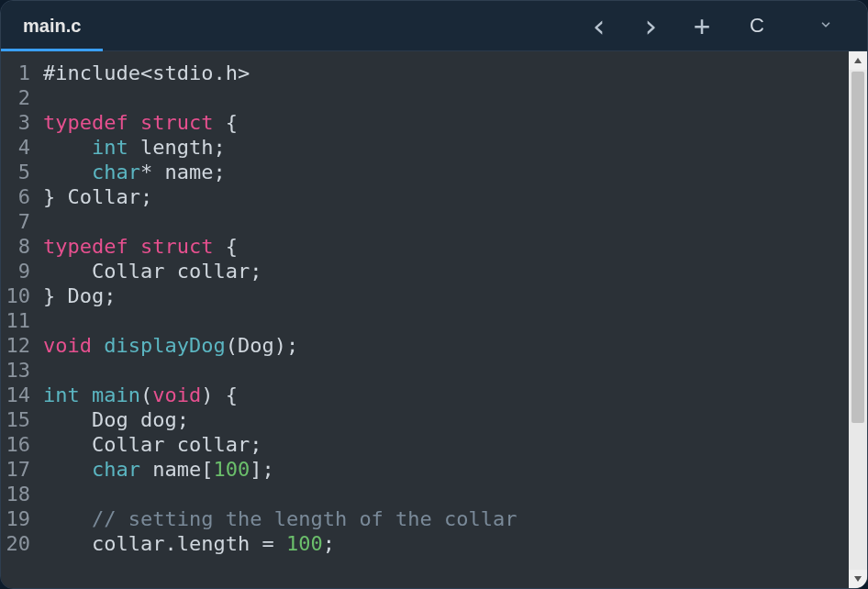  Describe the element at coordinates (446, 147) in the screenshot. I see `code-line: int length;` at that location.